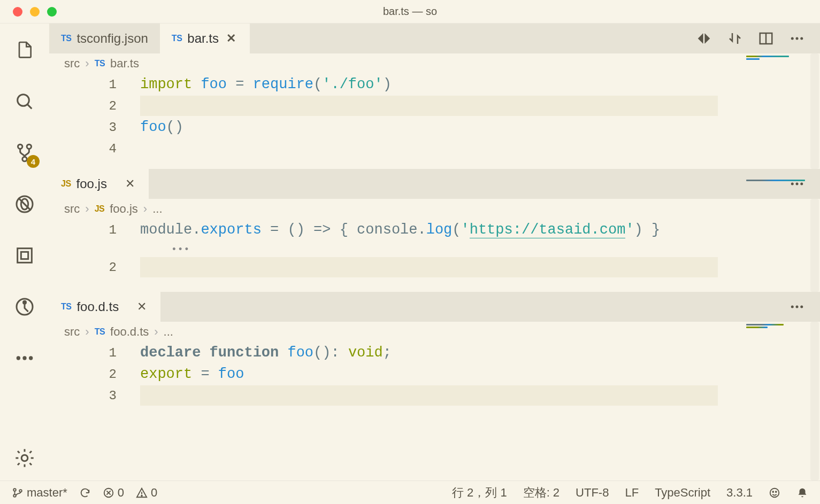 This screenshot has height=504, width=820. Describe the element at coordinates (203, 38) in the screenshot. I see `tab-label: bar.ts` at that location.